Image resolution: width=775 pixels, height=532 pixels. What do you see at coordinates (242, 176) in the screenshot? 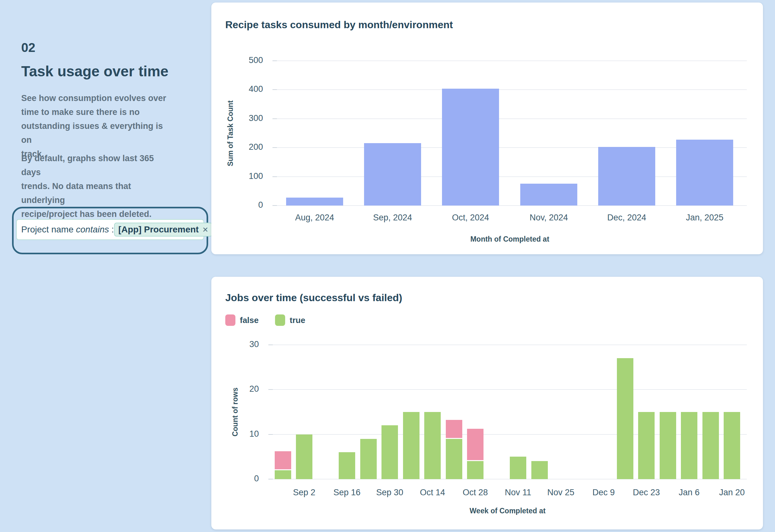
I see `y-tick-label: 100` at bounding box center [242, 176].